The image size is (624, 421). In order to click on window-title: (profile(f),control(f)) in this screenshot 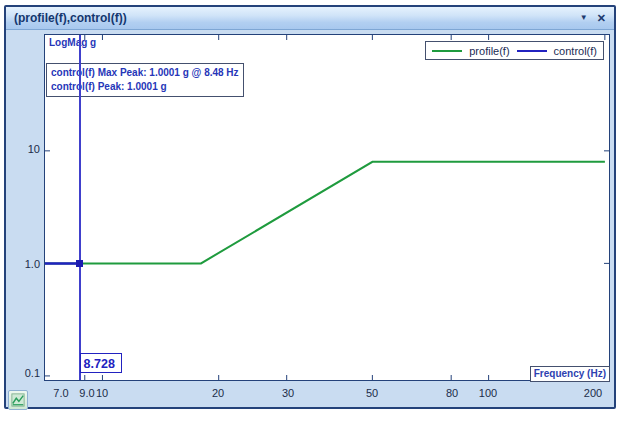, I will do `click(293, 18)`.